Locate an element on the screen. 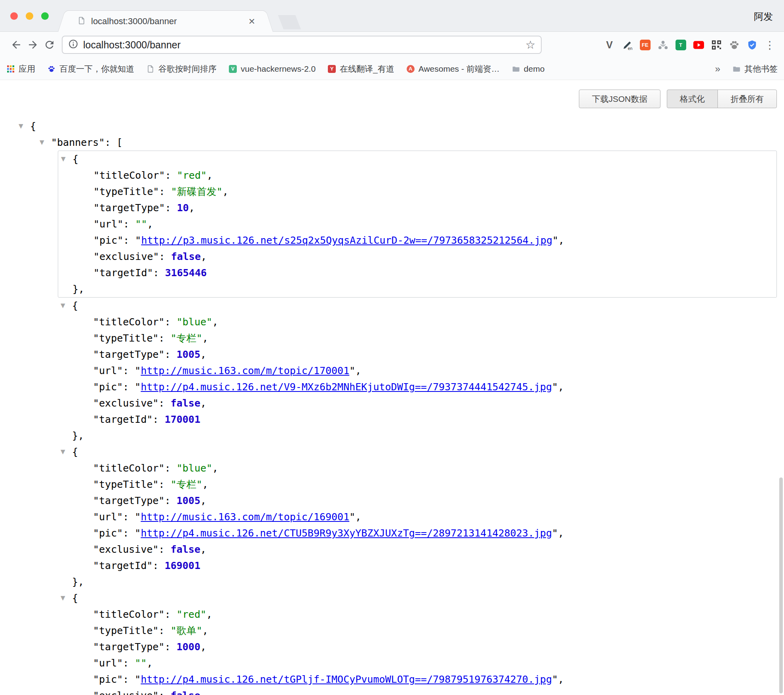 The image size is (784, 695). t-green-shield-extension-icon: T is located at coordinates (681, 45).